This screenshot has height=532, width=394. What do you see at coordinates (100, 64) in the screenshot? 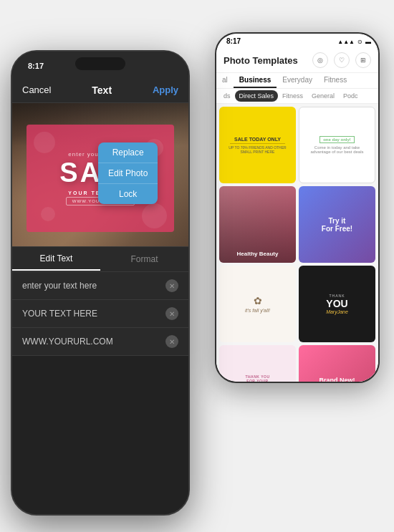
I see `phone-notch` at bounding box center [100, 64].